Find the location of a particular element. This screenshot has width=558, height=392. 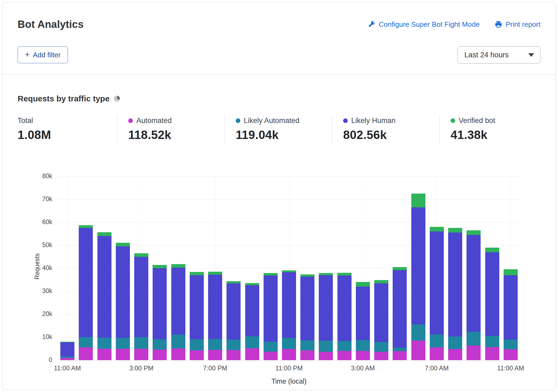

stat-likely-human-value: 802.56k is located at coordinates (391, 135).